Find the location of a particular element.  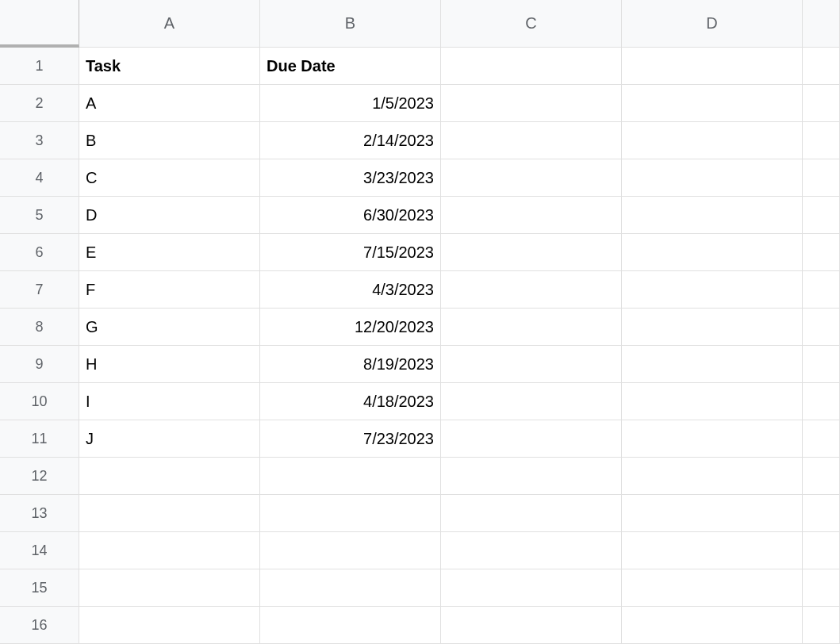

cell-d3 is located at coordinates (712, 141).